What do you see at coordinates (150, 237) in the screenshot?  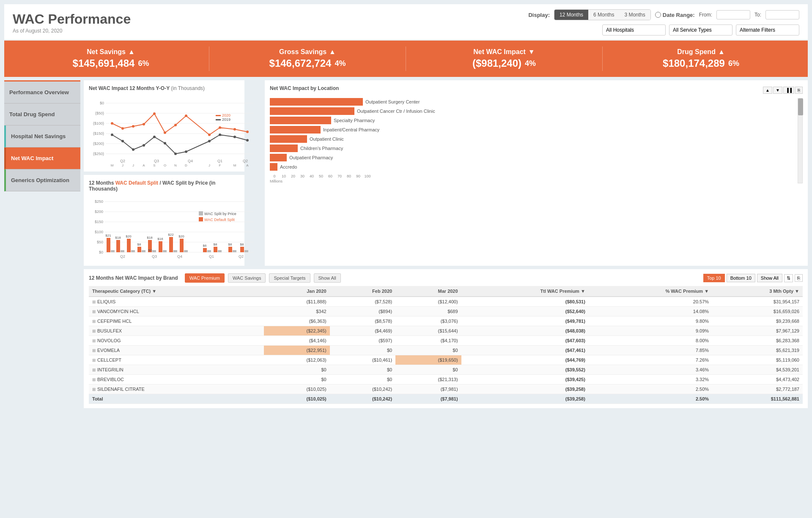 I see `svg-text: $18` at bounding box center [150, 237].